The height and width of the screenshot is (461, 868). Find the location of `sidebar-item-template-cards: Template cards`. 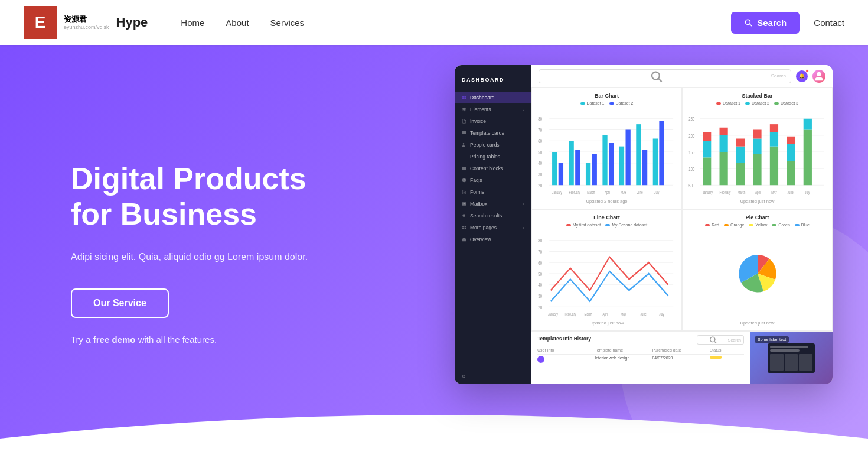

sidebar-item-template-cards: Template cards is located at coordinates (493, 133).